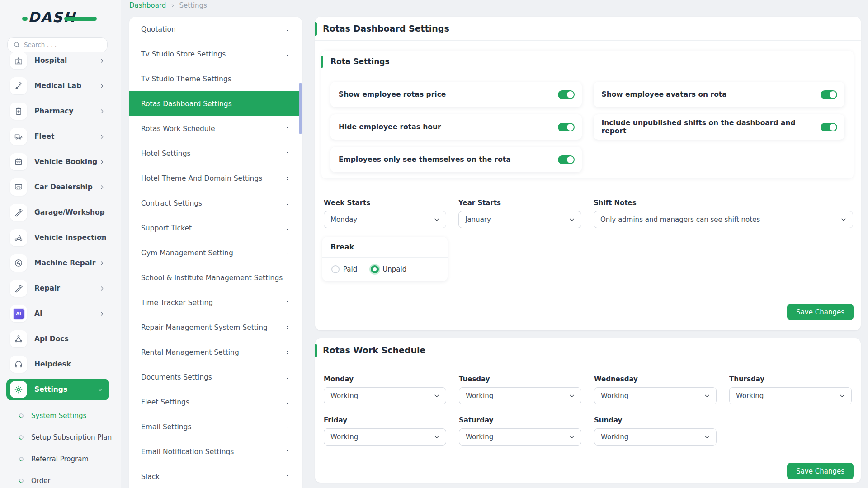 The image size is (868, 488). Describe the element at coordinates (829, 95) in the screenshot. I see `toggle-show-employee-avatars-on-rota` at that location.